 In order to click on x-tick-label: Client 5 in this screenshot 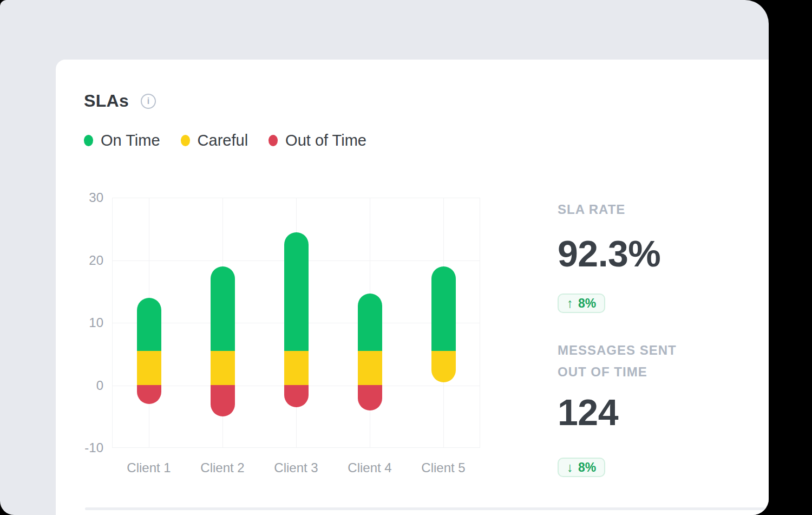, I will do `click(443, 468)`.